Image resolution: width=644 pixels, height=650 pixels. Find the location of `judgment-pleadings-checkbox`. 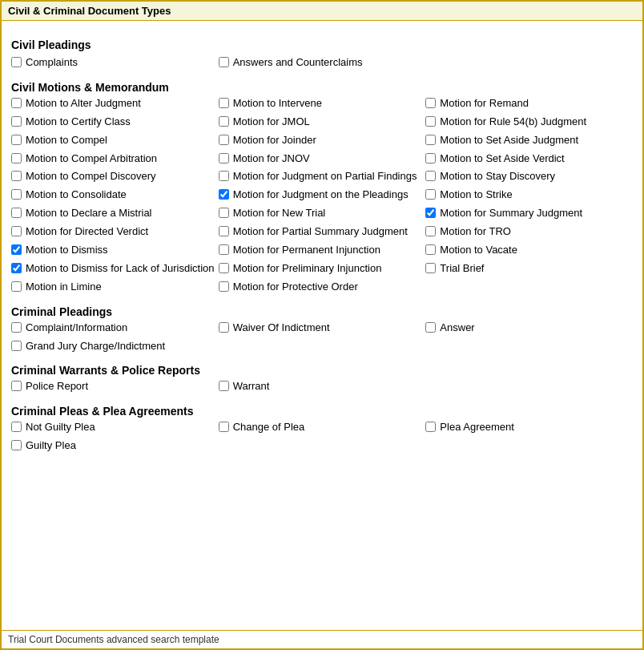

judgment-pleadings-checkbox is located at coordinates (224, 194).